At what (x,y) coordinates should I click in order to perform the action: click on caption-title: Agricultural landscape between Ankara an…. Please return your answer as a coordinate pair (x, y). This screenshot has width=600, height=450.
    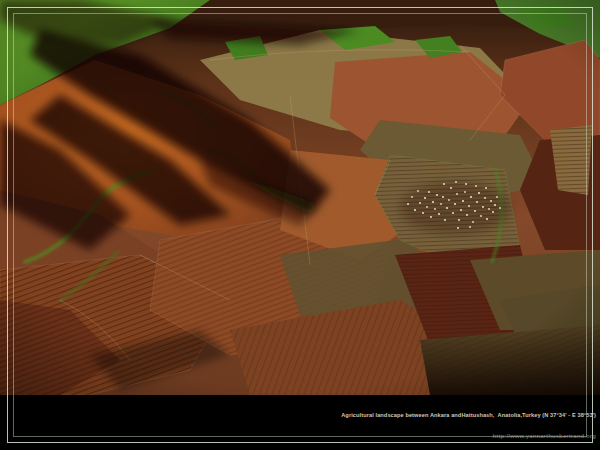
    Looking at the image, I should click on (468, 416).